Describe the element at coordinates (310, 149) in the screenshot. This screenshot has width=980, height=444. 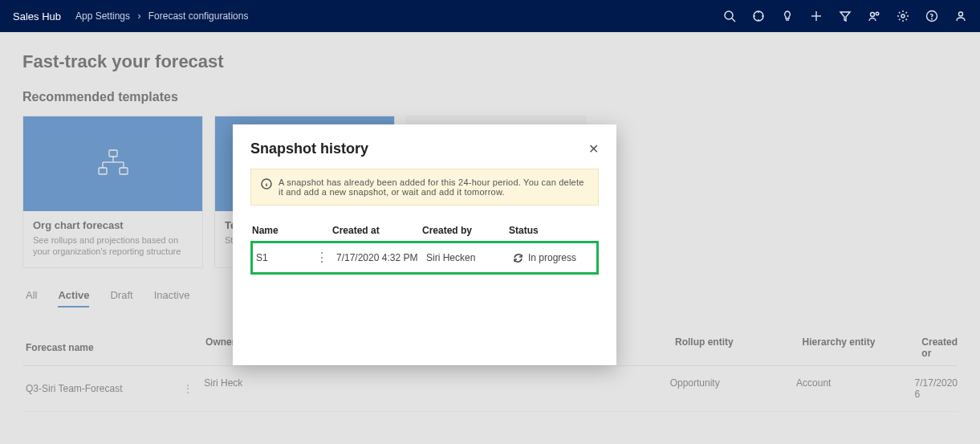
I see `modal-title: Snapshot history` at that location.